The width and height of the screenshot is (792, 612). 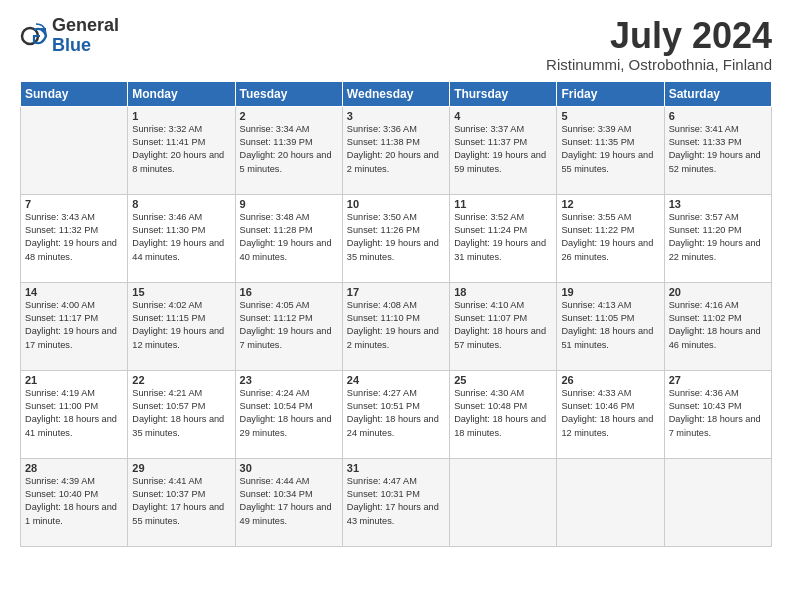 I want to click on day-info: Sunrise: 4:13 AMSunset: 11:05 PMDaylight…, so click(x=610, y=326).